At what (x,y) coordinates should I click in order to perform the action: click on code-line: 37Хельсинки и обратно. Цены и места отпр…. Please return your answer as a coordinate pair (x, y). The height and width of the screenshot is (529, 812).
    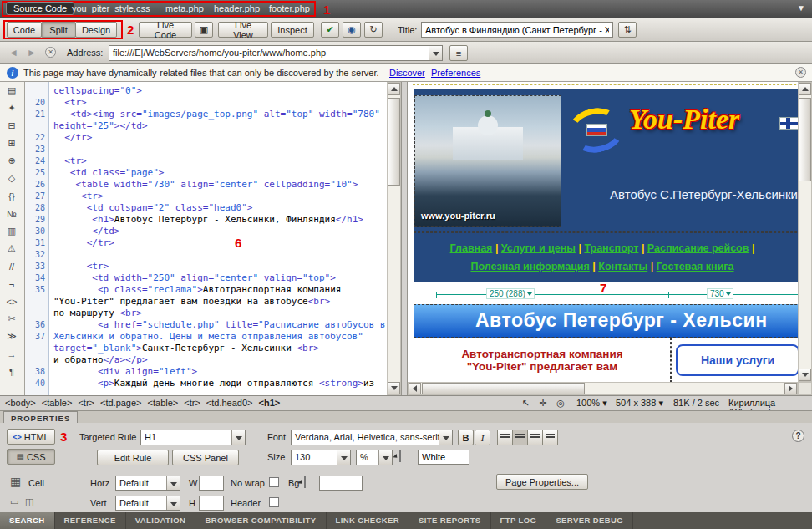
    Looking at the image, I should click on (206, 337).